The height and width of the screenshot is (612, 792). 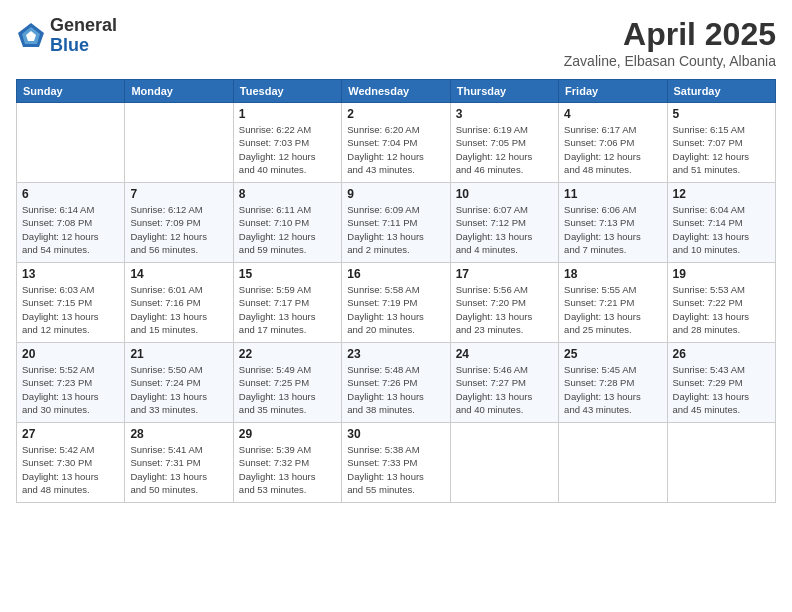 What do you see at coordinates (396, 383) in the screenshot?
I see `calendar-week-row: 20Sunrise: 5:52 AM Sunset: 7:23 PM Dayli…` at bounding box center [396, 383].